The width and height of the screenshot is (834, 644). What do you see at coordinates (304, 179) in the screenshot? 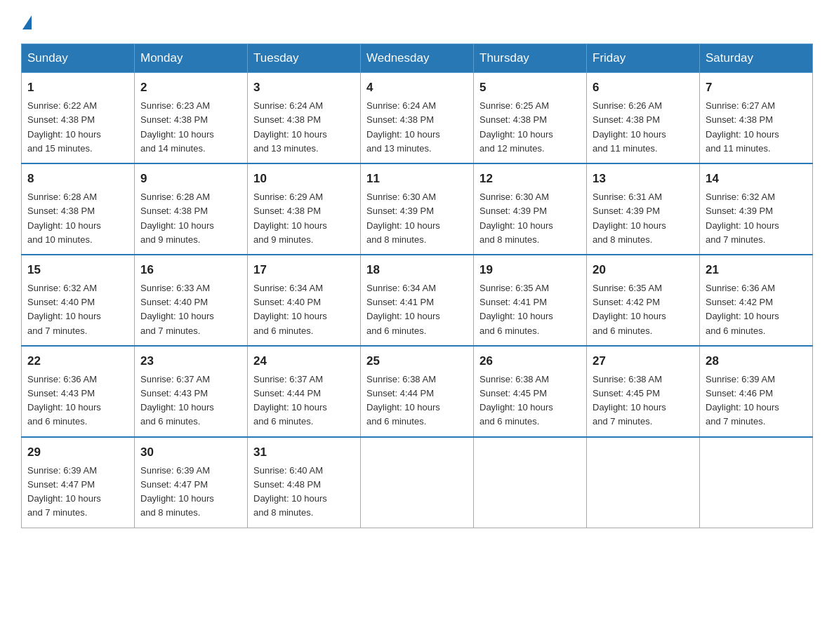
I see `day-number: 10` at bounding box center [304, 179].